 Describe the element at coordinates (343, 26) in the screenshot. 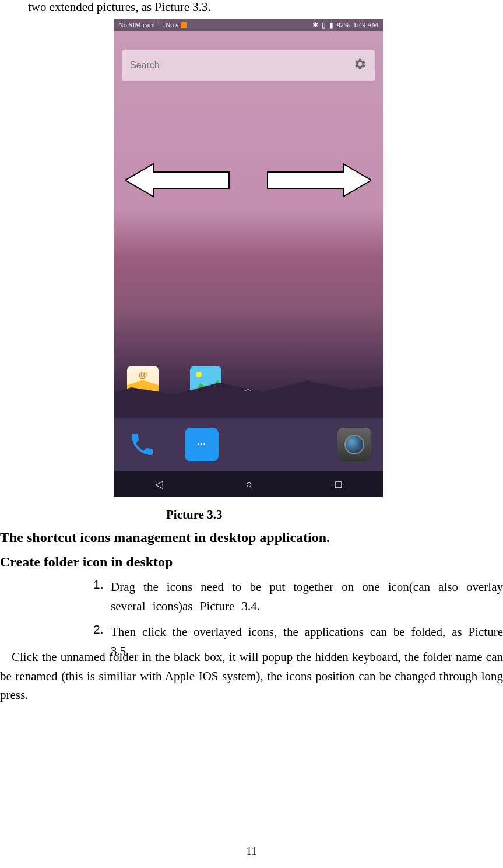

I see `battery-percent: 92%` at that location.